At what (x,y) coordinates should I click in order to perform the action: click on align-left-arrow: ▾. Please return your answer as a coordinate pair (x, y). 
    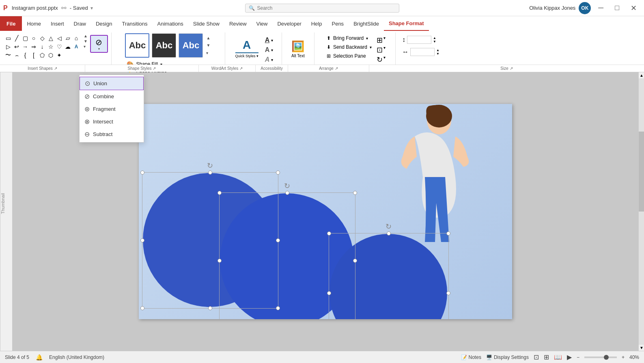
    Looking at the image, I should click on (385, 40).